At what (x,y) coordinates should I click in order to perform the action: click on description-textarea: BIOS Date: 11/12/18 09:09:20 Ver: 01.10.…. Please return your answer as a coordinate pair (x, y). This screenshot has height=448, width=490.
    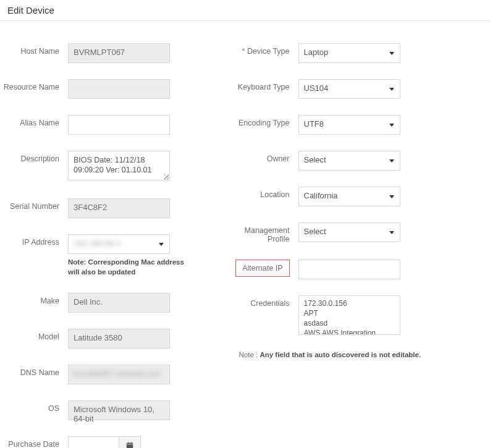
    Looking at the image, I should click on (119, 166).